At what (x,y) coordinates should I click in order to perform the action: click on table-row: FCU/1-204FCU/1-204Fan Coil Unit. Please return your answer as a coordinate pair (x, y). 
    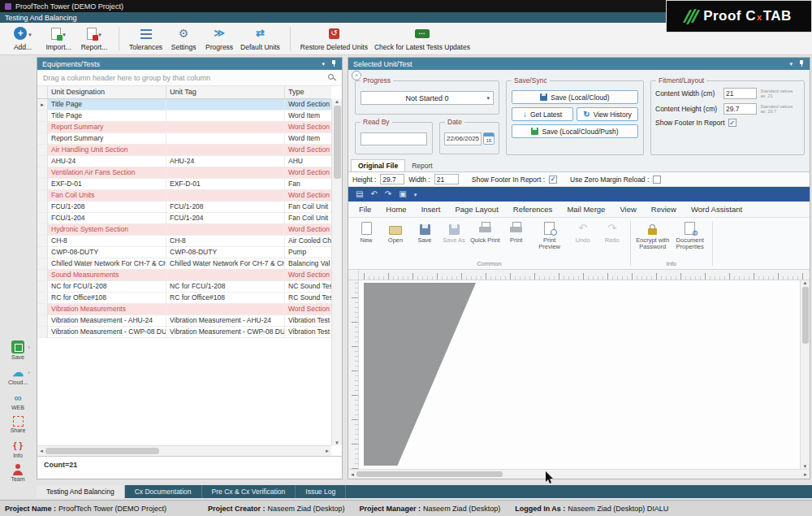
    Looking at the image, I should click on (184, 219).